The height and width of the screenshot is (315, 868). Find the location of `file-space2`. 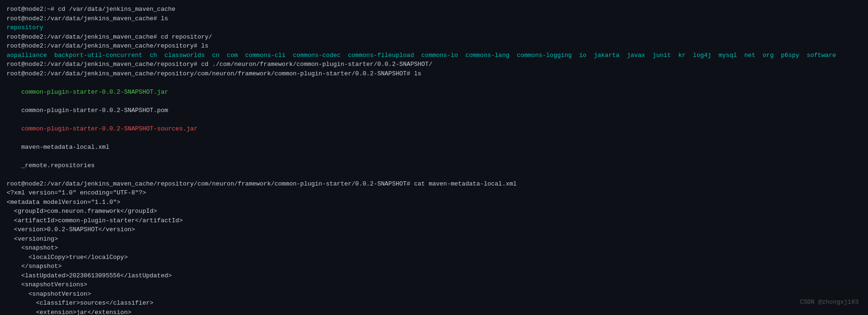

file-space2 is located at coordinates (25, 120).